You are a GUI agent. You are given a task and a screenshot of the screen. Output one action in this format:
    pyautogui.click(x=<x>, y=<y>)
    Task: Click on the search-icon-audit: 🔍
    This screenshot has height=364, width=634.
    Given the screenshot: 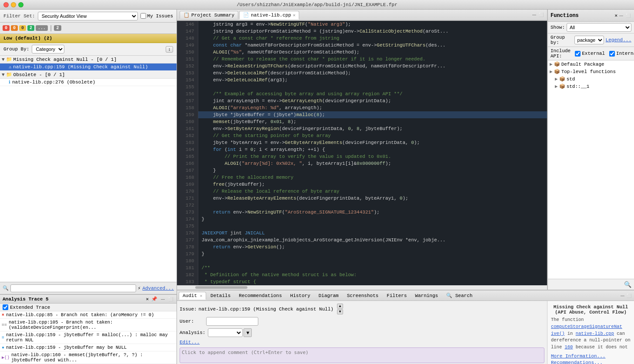 What is the action you would take?
    pyautogui.click(x=449, y=296)
    